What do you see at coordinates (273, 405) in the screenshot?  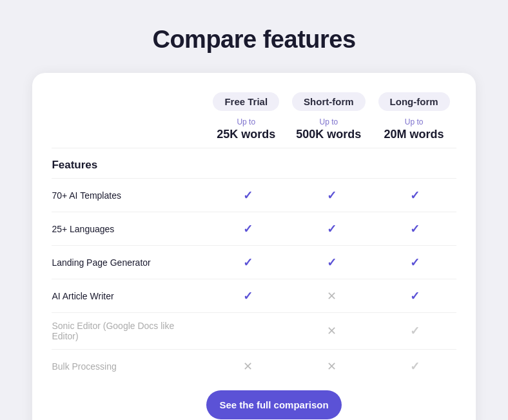 I see `see-comparison-button: See the full comparison` at bounding box center [273, 405].